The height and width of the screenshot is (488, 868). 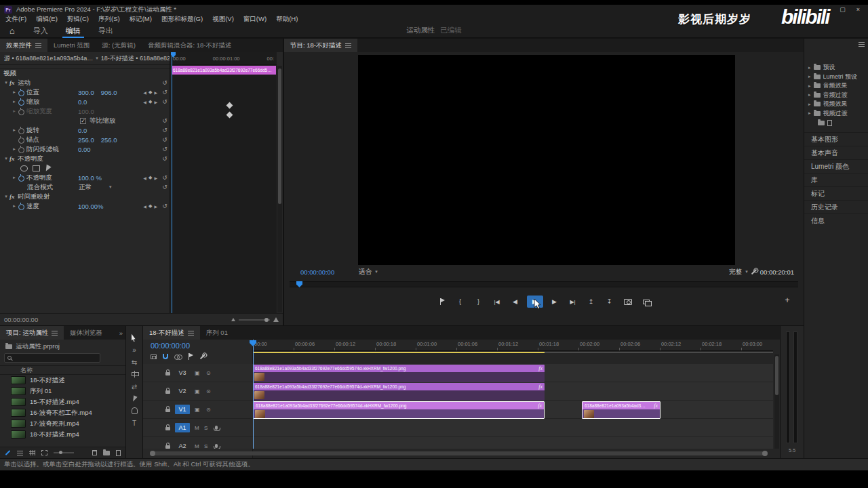 What do you see at coordinates (254, 320) in the screenshot?
I see `zoom-slider` at bounding box center [254, 320].